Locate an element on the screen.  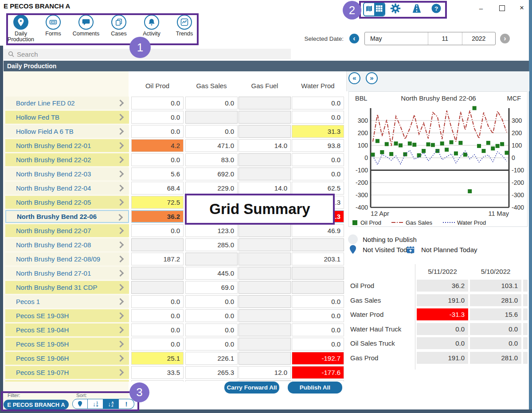
toolbar-button-activity: Activity is located at coordinates (152, 26).